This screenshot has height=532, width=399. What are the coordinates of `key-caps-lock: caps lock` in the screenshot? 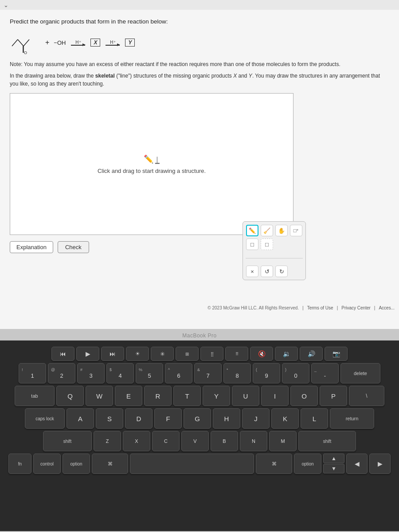 It's located at (45, 419).